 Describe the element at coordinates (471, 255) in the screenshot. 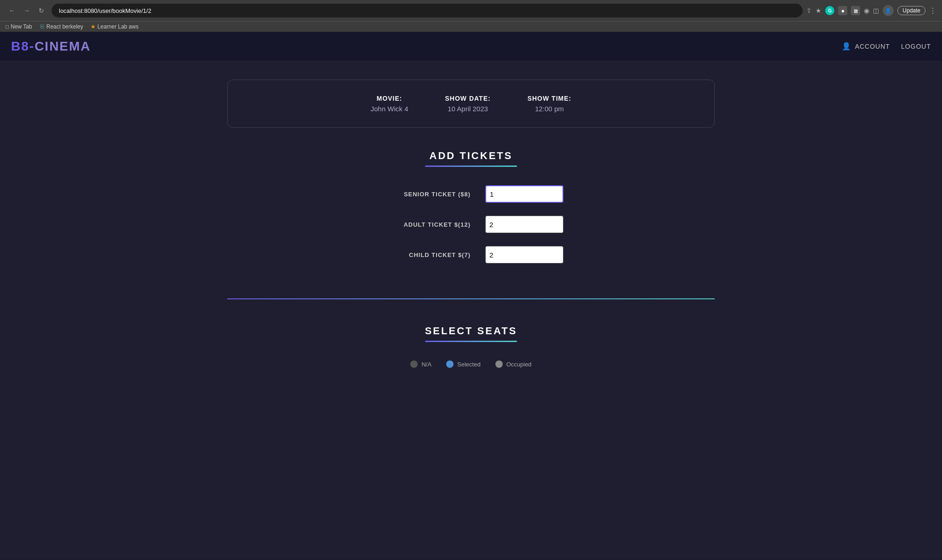

I see `child-ticket-row: CHILD TICKET $(7)` at that location.